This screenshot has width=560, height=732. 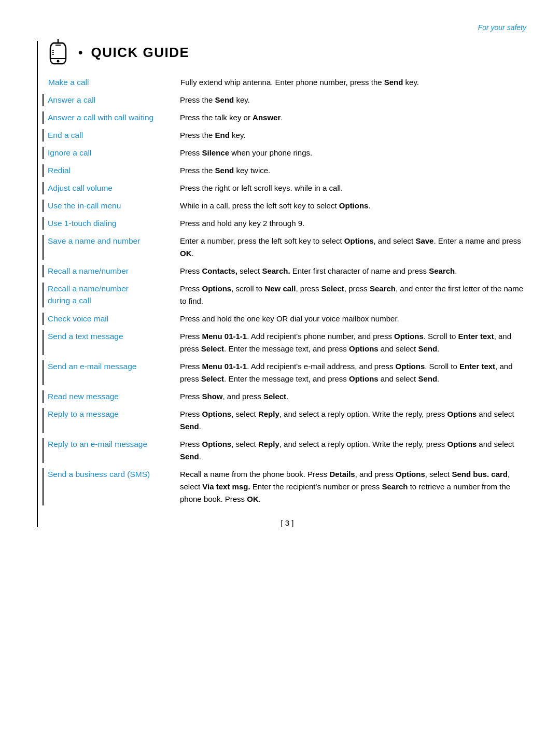 I want to click on item-label-answer-call-waiting: Answer a call with call waiting, so click(x=114, y=117).